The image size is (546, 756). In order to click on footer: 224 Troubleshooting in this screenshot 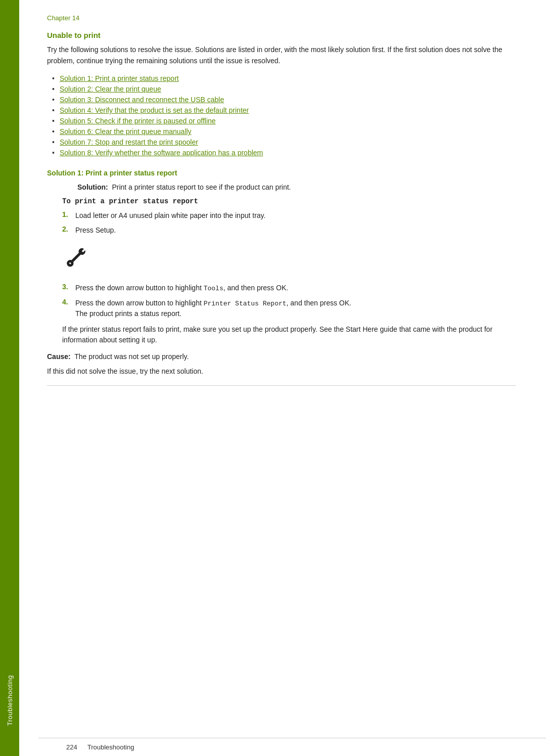, I will do `click(292, 747)`.